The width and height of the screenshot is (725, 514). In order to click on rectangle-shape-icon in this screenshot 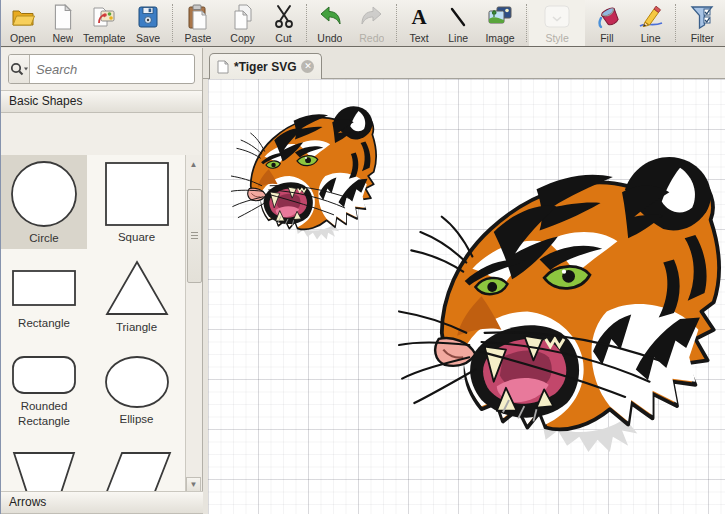, I will do `click(44, 288)`.